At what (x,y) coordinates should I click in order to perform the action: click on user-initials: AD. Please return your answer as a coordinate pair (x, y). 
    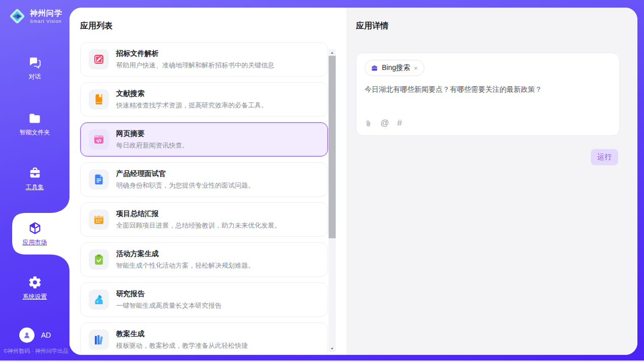
    Looking at the image, I should click on (46, 335).